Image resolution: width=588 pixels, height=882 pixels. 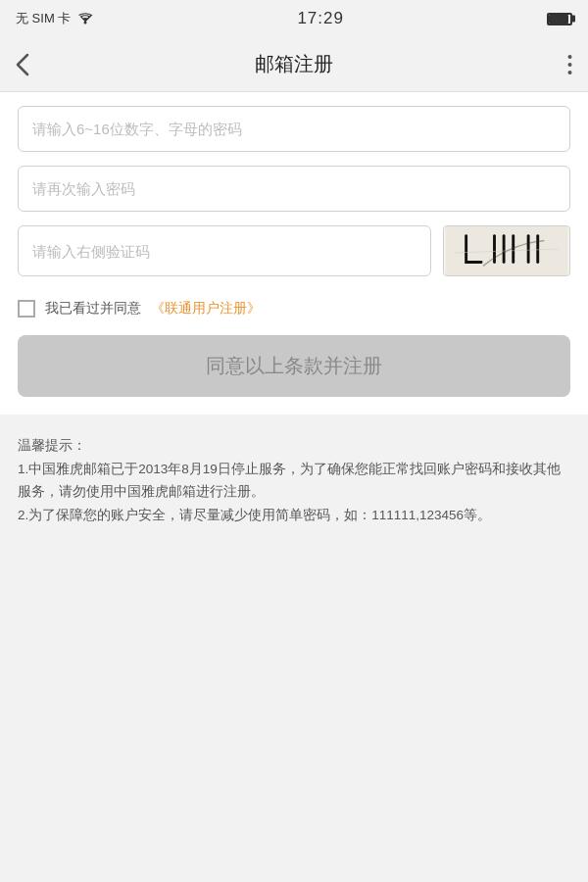 I want to click on captcha-input, so click(x=224, y=251).